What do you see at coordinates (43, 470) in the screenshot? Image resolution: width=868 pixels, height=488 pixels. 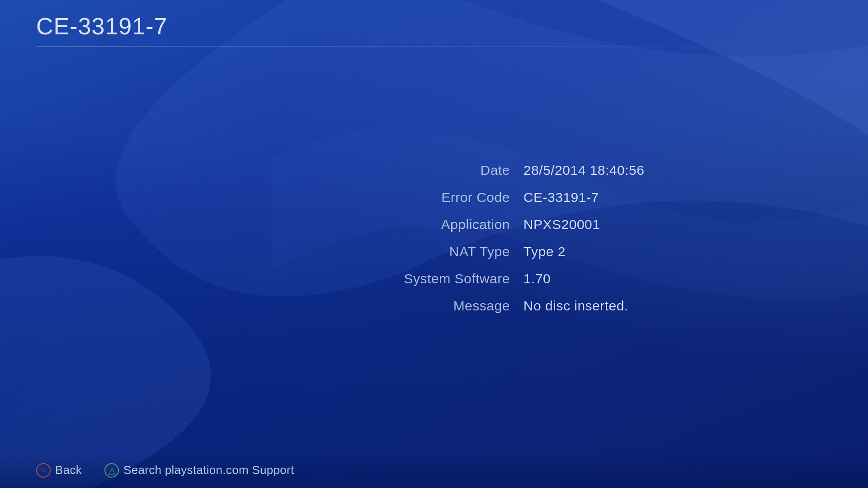 I see `back-icon: ○` at bounding box center [43, 470].